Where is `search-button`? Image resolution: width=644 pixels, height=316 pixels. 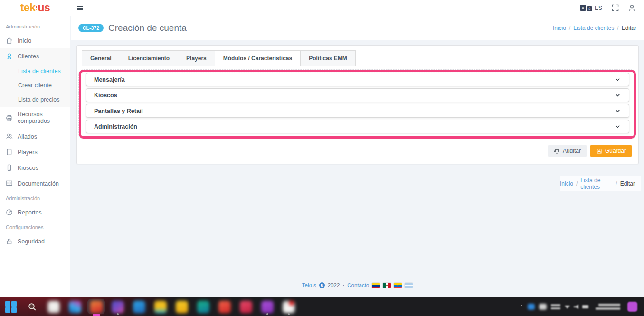
search-button is located at coordinates (32, 307).